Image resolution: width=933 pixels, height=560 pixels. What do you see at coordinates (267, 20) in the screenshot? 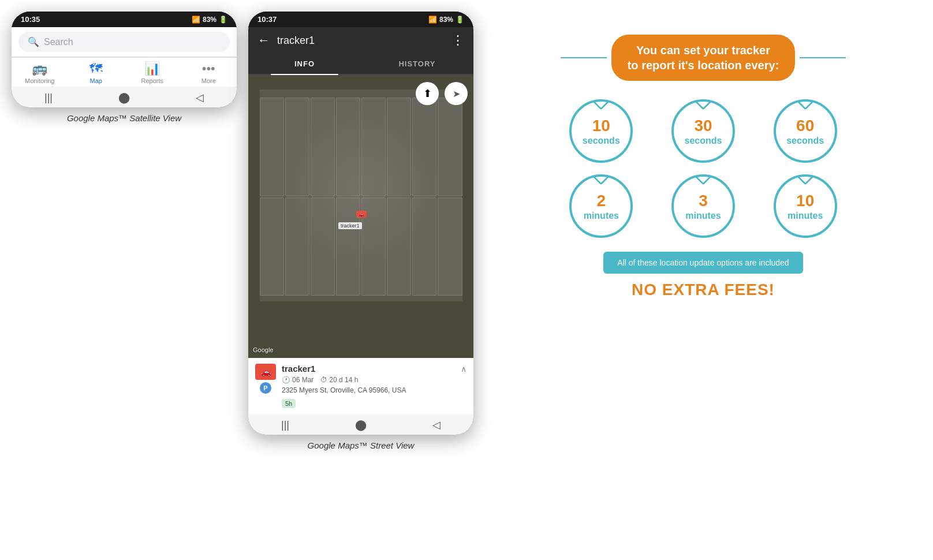
I see `phone2-time: 10:37` at bounding box center [267, 20].